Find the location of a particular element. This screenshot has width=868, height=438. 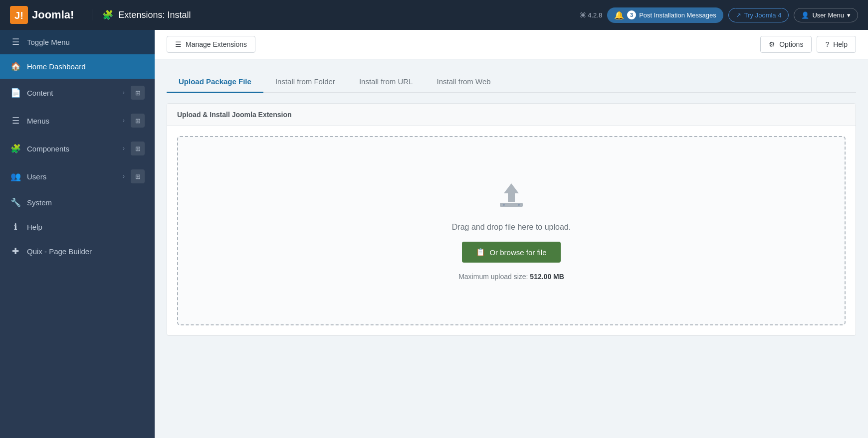

content-icon: 📄 is located at coordinates (15, 93).